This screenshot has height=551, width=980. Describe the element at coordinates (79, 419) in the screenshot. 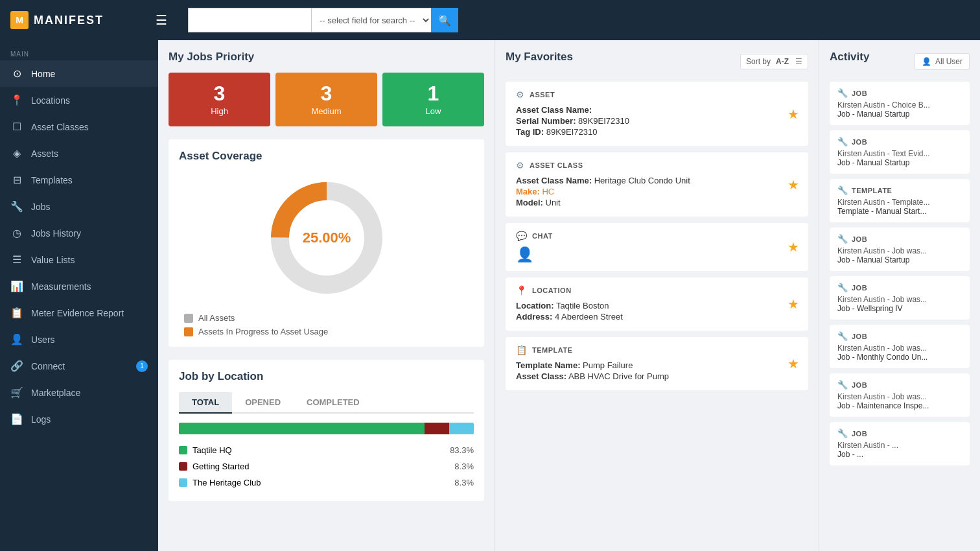

I see `sidebar-item-logs: 📄 Logs` at that location.